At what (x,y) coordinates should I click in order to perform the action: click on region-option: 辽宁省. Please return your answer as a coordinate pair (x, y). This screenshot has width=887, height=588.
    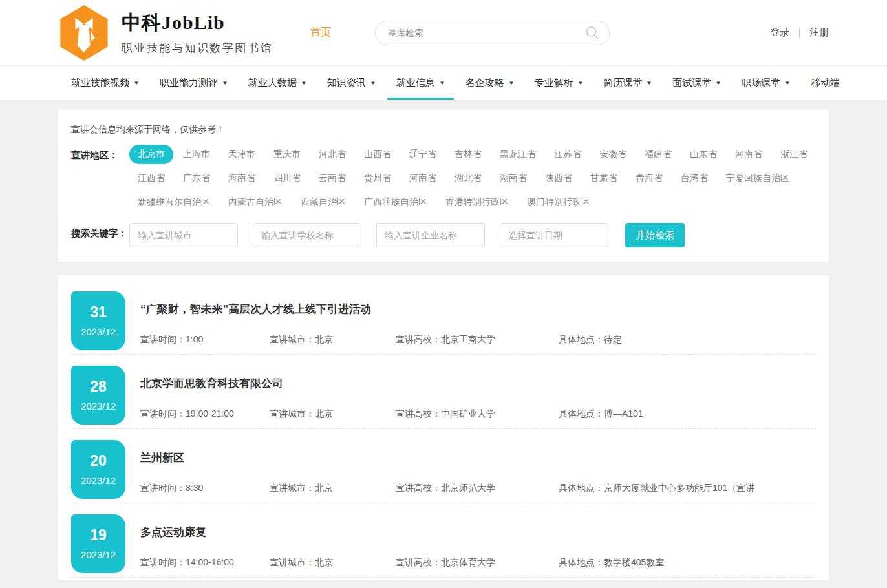
    Looking at the image, I should click on (423, 154).